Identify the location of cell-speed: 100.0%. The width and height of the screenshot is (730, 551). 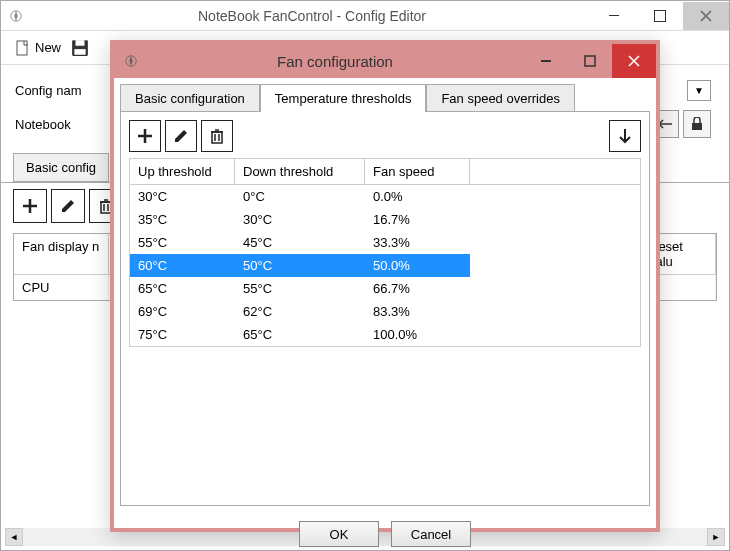
(418, 334).